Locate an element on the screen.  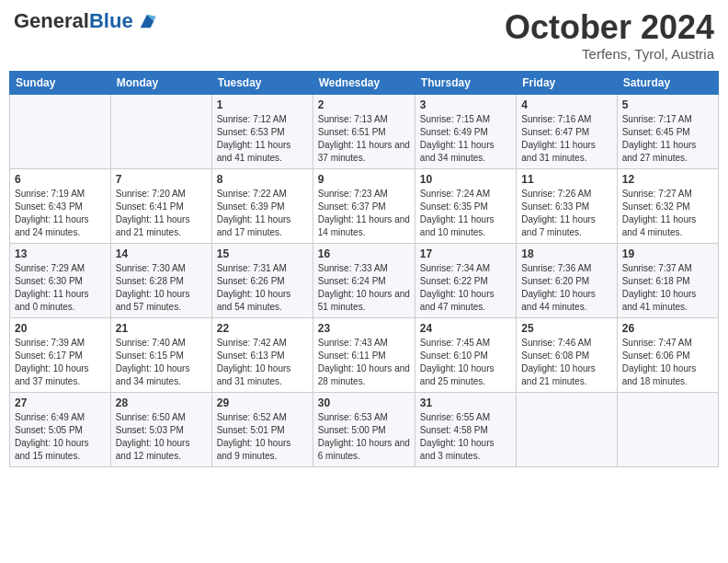
day-cell: 14Sunrise: 7:30 AM Sunset: 6:28 PM Dayli… is located at coordinates (161, 280).